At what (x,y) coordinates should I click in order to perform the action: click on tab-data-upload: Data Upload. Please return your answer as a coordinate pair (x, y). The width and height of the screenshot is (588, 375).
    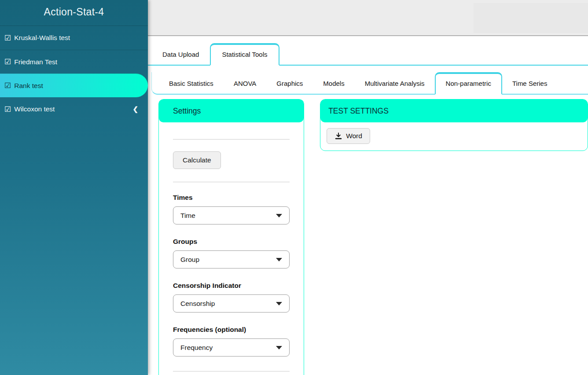
    Looking at the image, I should click on (180, 55).